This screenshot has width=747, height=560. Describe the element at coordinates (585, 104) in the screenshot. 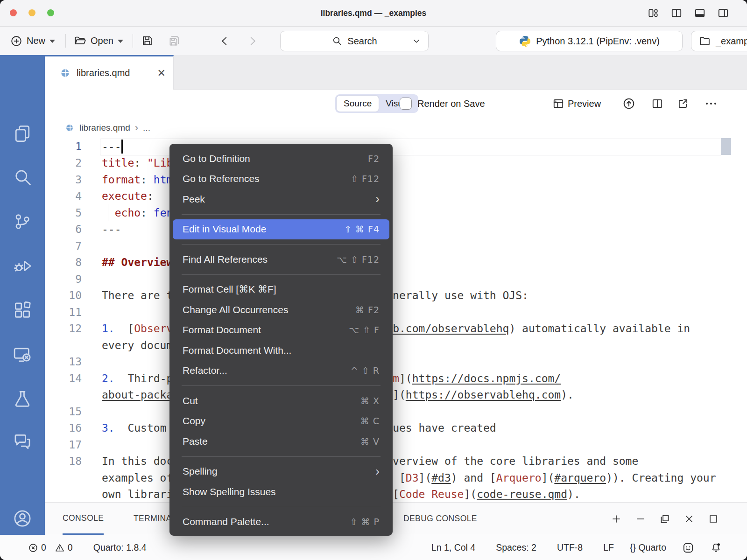

I see `preview-button: Preview` at that location.